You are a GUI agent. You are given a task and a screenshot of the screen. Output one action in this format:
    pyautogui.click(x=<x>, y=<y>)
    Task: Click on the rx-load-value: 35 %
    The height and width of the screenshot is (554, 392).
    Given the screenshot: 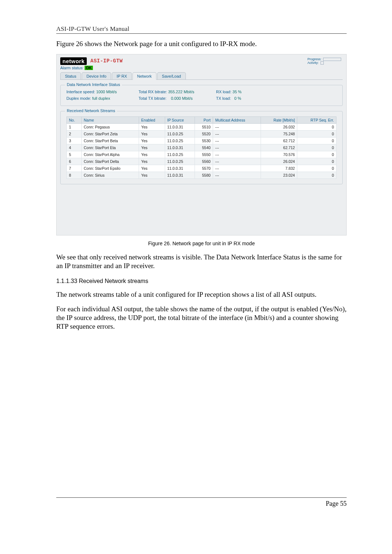 What is the action you would take?
    pyautogui.click(x=237, y=92)
    